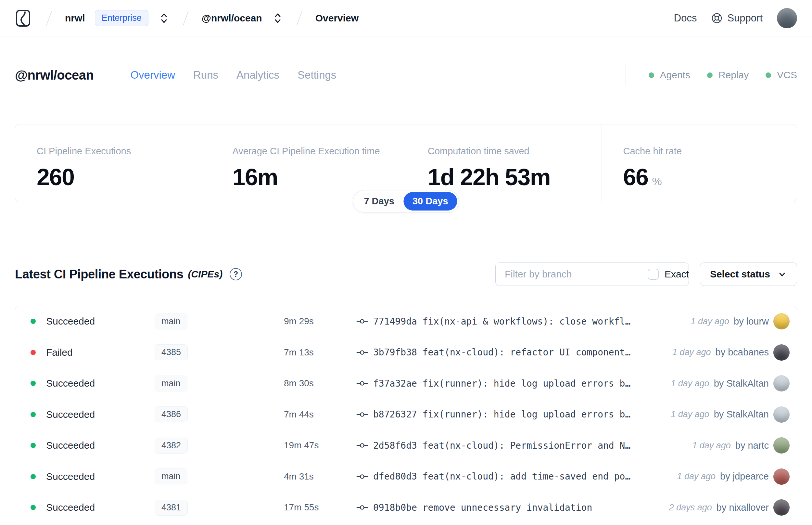 Image resolution: width=812 pixels, height=525 pixels. What do you see at coordinates (717, 18) in the screenshot?
I see `life-buoy-icon` at bounding box center [717, 18].